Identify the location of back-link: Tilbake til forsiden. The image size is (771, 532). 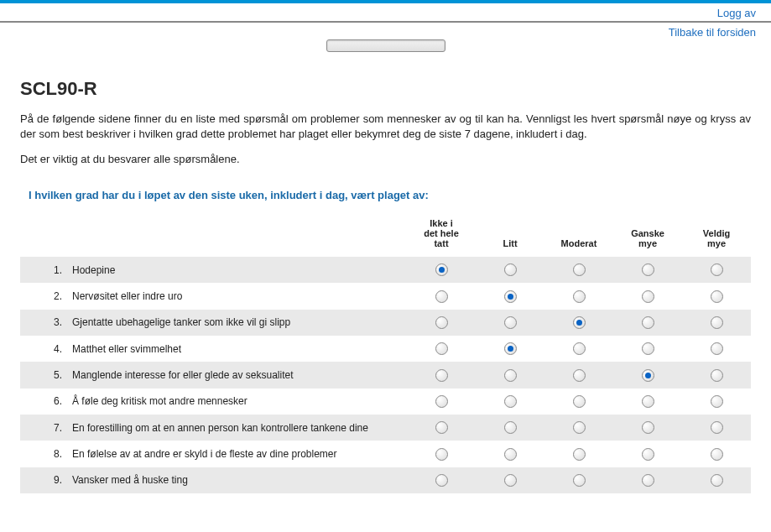
(712, 32).